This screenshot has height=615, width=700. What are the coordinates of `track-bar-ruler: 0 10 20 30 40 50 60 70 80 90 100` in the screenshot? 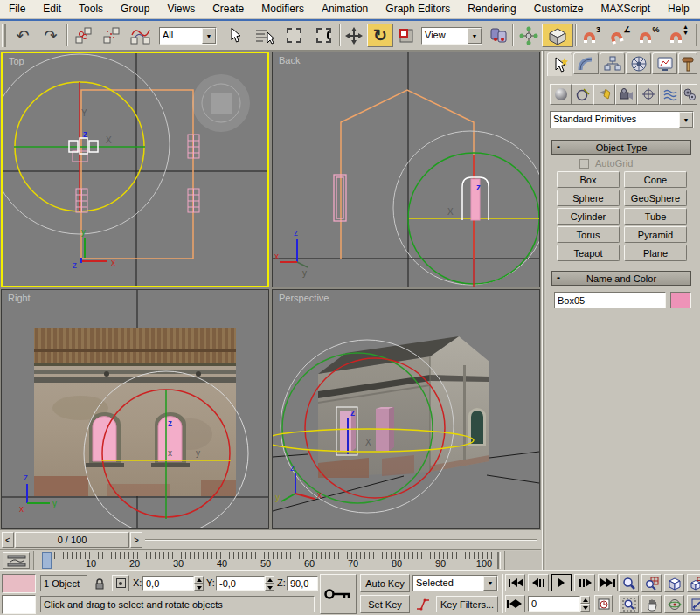 It's located at (269, 561).